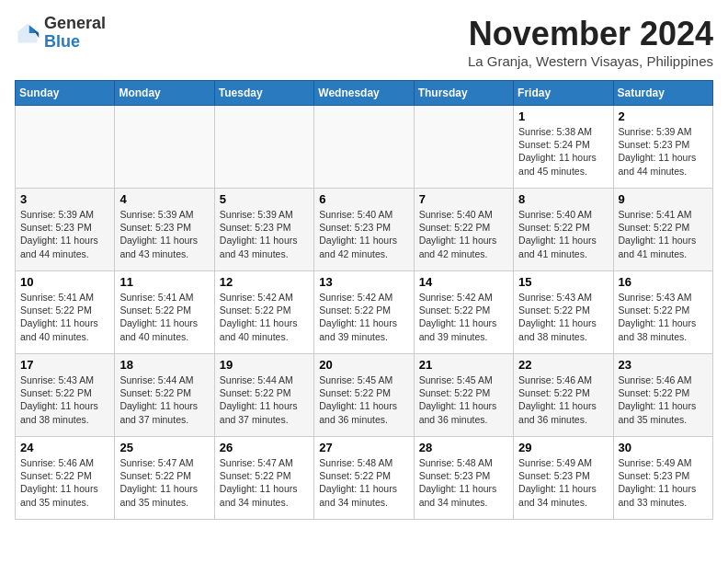 This screenshot has width=728, height=563. I want to click on day-number: 11, so click(164, 282).